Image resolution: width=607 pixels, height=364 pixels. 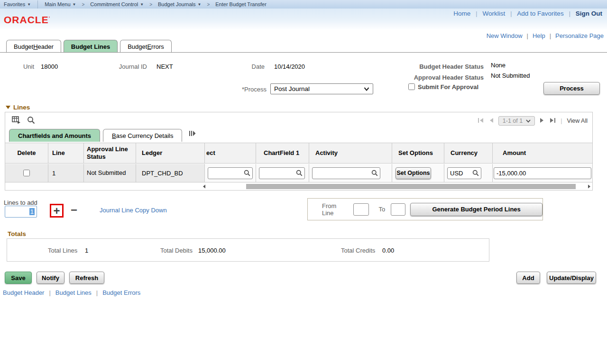 I want to click on chartfield1-lookup-icon, so click(x=299, y=173).